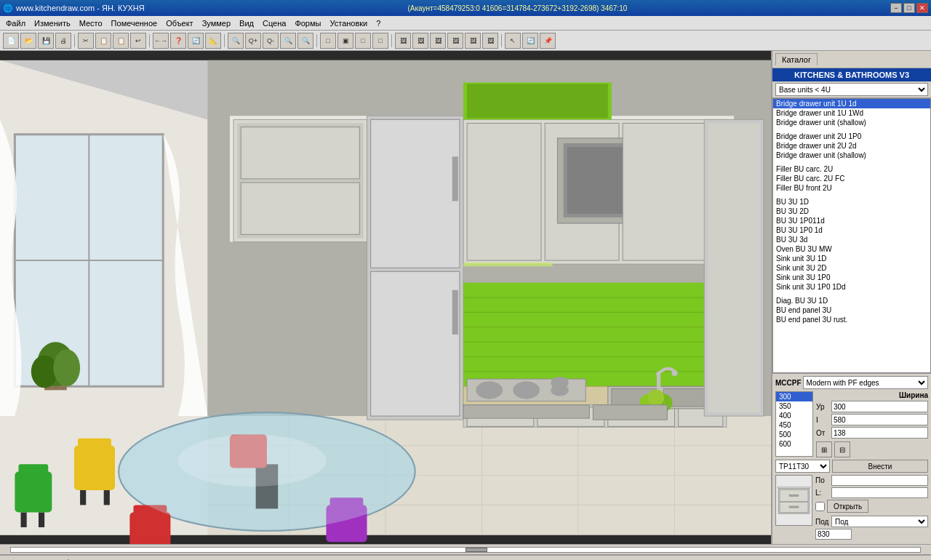  I want to click on dims-btn-2: ⊟, so click(842, 449).